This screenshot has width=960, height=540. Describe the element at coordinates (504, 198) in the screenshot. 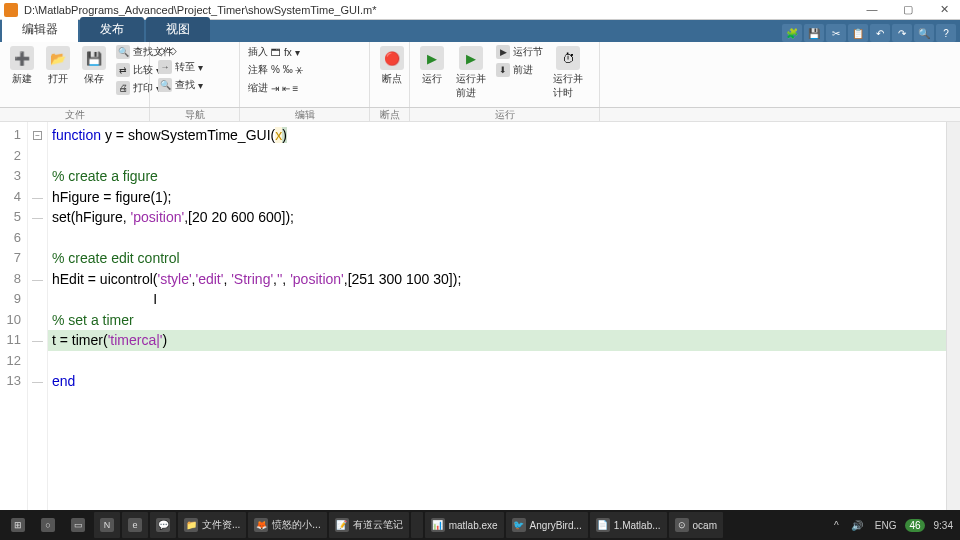

I see `code-line: hFigure = figure(1);` at that location.